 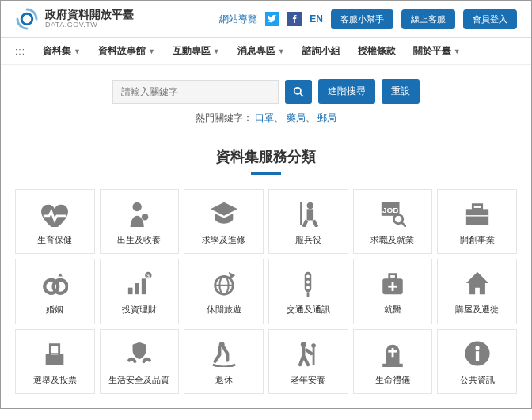 I want to click on rings-icon, so click(x=55, y=283).